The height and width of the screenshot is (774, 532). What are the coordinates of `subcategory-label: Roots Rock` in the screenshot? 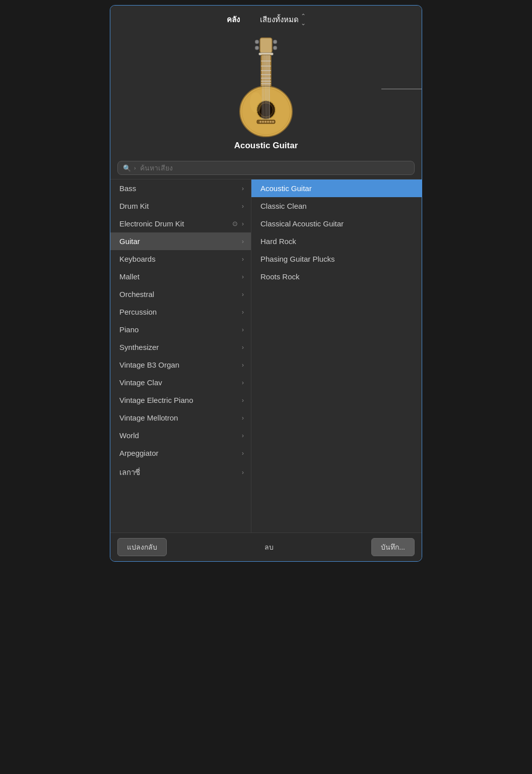 It's located at (280, 276).